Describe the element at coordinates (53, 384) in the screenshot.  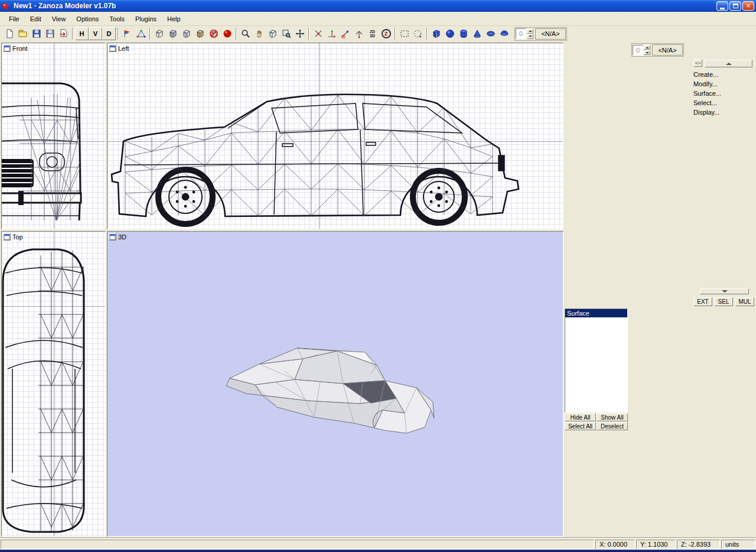
I see `viewport-top: Top` at that location.